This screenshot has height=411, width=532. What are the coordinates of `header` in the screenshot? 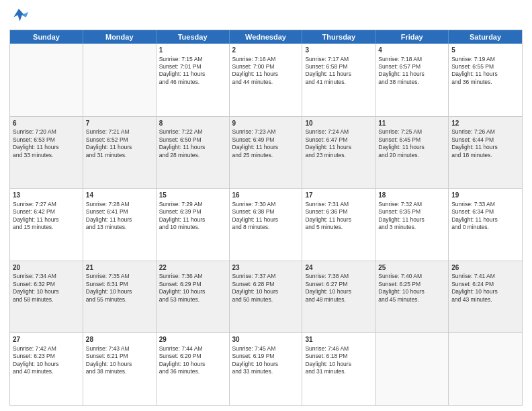 It's located at (266, 16).